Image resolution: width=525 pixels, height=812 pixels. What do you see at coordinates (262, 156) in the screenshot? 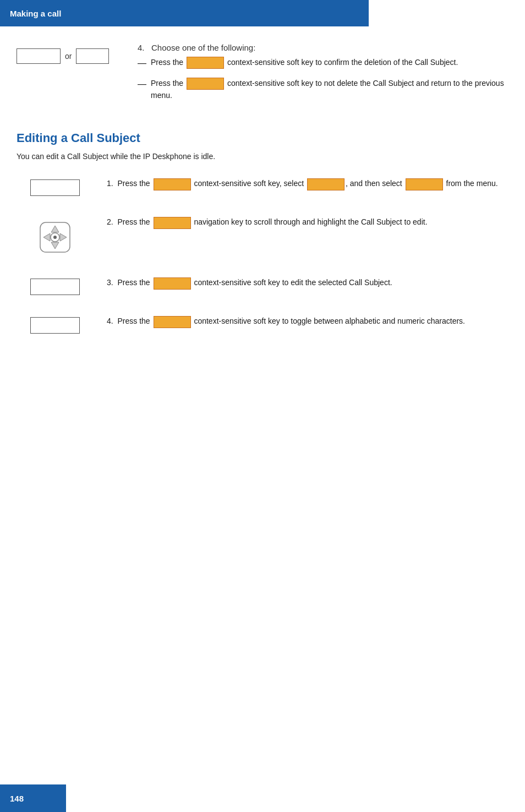
I see `editing-description: You can edit a Call Subject while the IP…` at bounding box center [262, 156].